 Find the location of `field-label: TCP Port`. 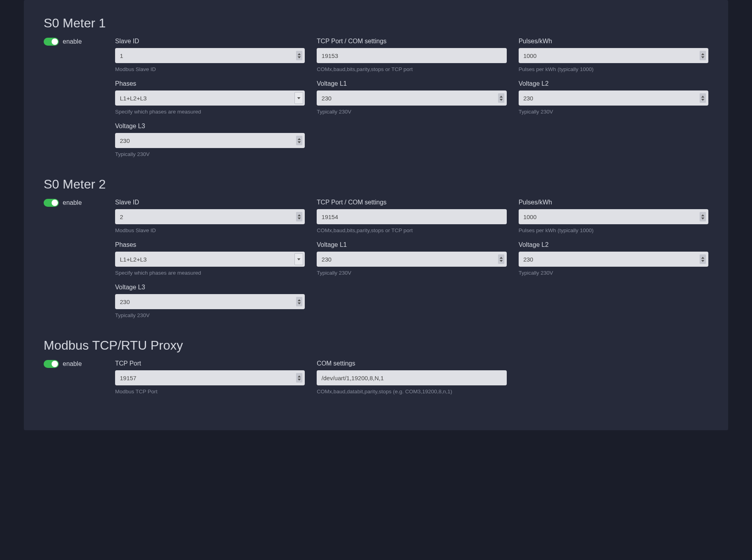

field-label: TCP Port is located at coordinates (210, 364).